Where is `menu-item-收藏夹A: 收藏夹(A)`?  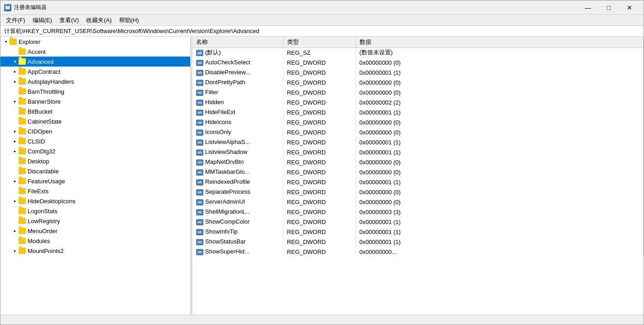
menu-item-收藏夹A: 收藏夹(A) is located at coordinates (99, 20).